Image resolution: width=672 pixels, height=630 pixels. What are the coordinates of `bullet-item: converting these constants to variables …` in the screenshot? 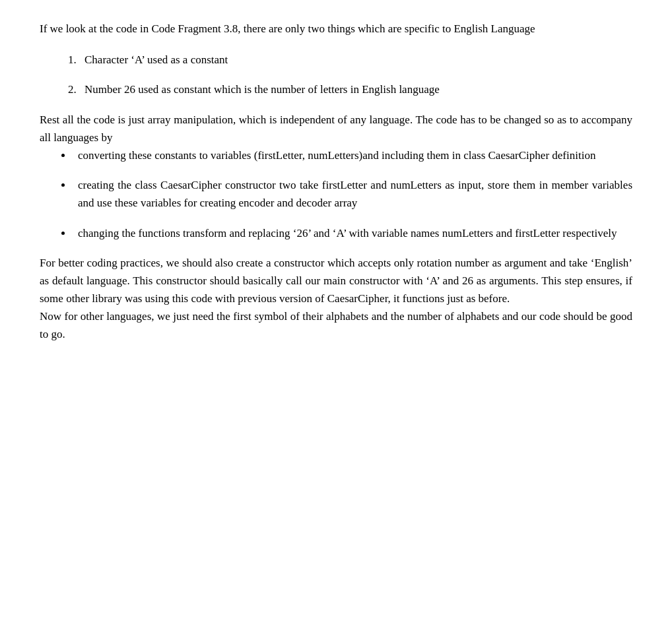 It's located at (353, 156).